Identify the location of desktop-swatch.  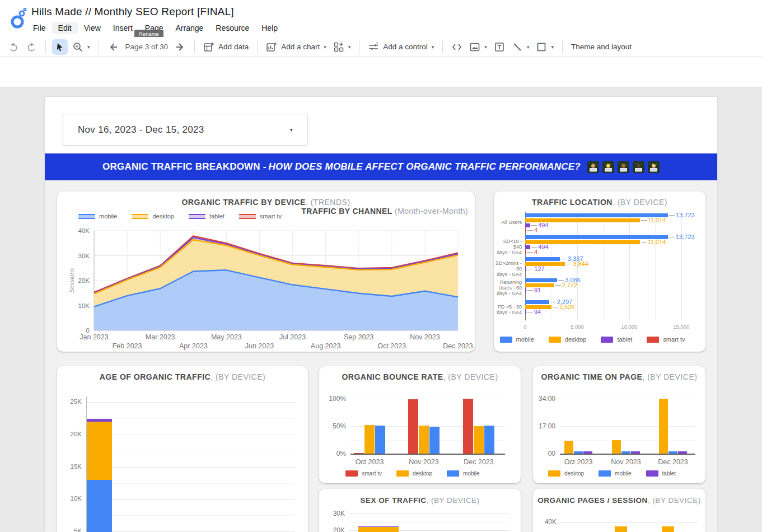
(555, 339).